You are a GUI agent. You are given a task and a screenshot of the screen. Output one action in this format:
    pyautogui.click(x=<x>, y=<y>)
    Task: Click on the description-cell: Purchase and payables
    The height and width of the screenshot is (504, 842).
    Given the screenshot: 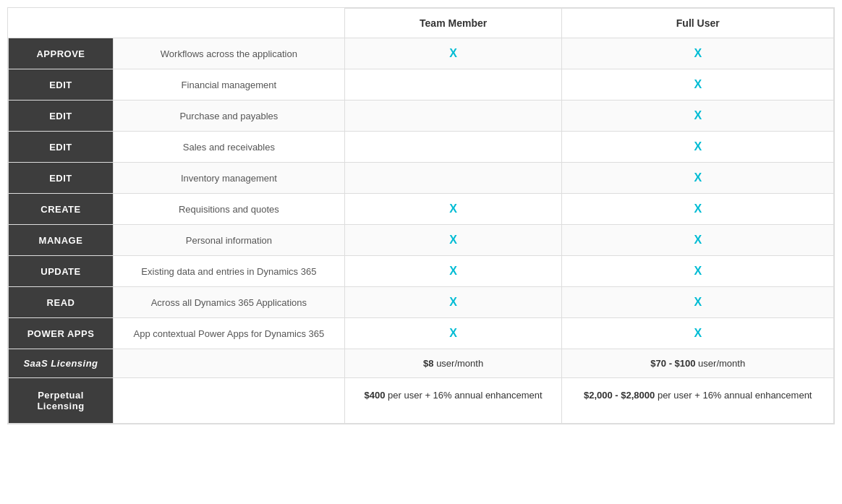 What is the action you would take?
    pyautogui.click(x=229, y=116)
    